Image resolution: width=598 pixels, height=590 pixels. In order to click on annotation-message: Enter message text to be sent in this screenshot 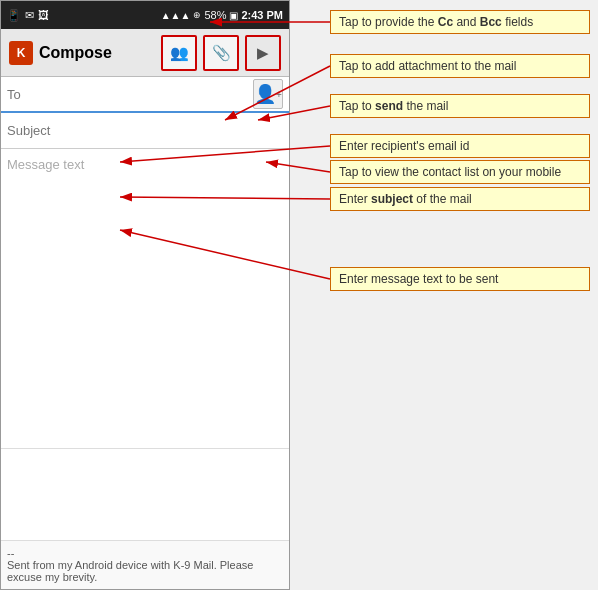, I will do `click(460, 279)`.